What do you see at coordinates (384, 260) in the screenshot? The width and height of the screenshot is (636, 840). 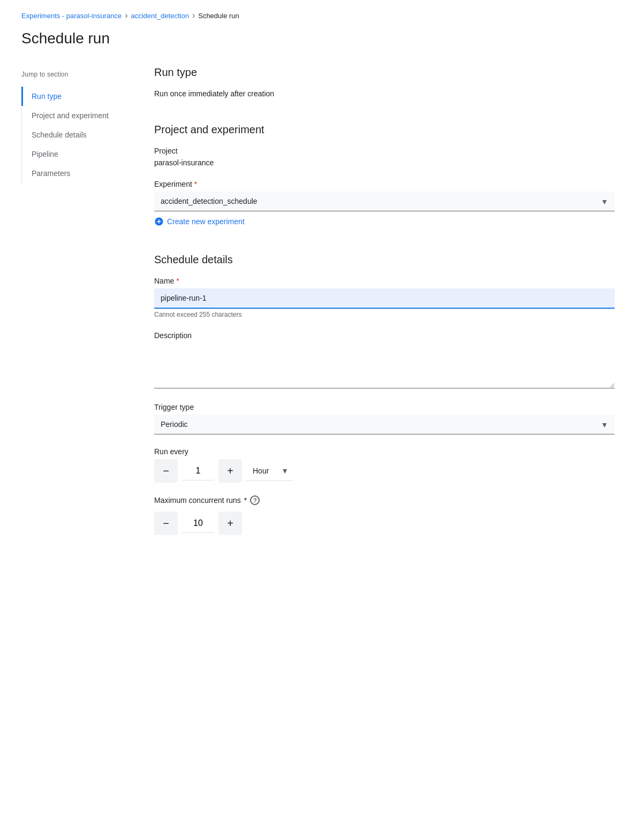 I see `schedule-details-title: Schedule details` at bounding box center [384, 260].